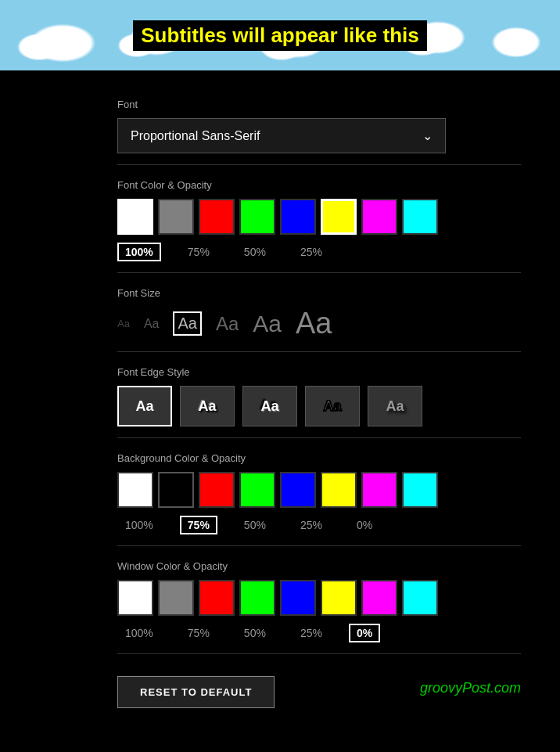  I want to click on bg-swatch-black, so click(176, 490).